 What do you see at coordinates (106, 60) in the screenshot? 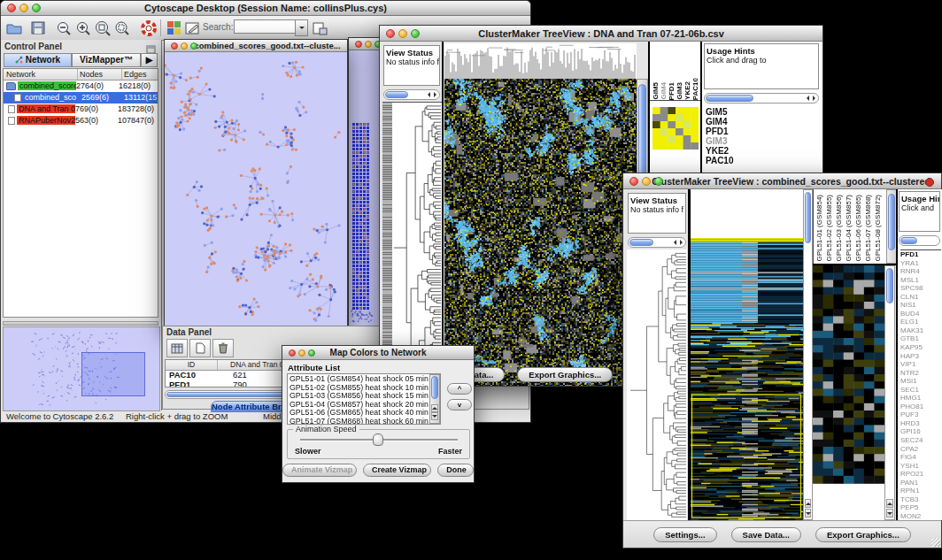
I see `tab-vizmapper: VizMapper™` at bounding box center [106, 60].